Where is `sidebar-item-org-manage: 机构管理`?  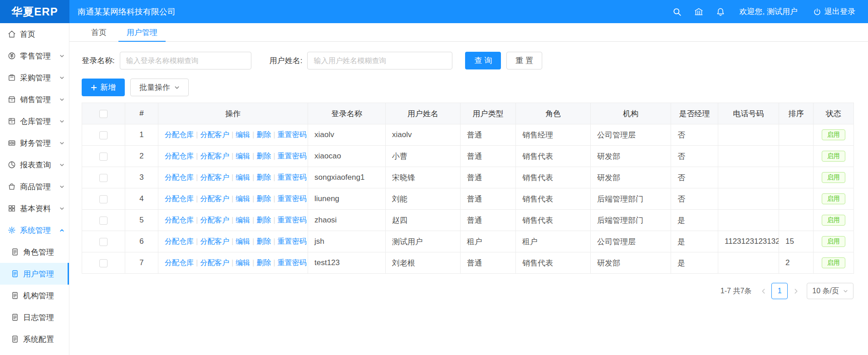 sidebar-item-org-manage: 机构管理 is located at coordinates (34, 296).